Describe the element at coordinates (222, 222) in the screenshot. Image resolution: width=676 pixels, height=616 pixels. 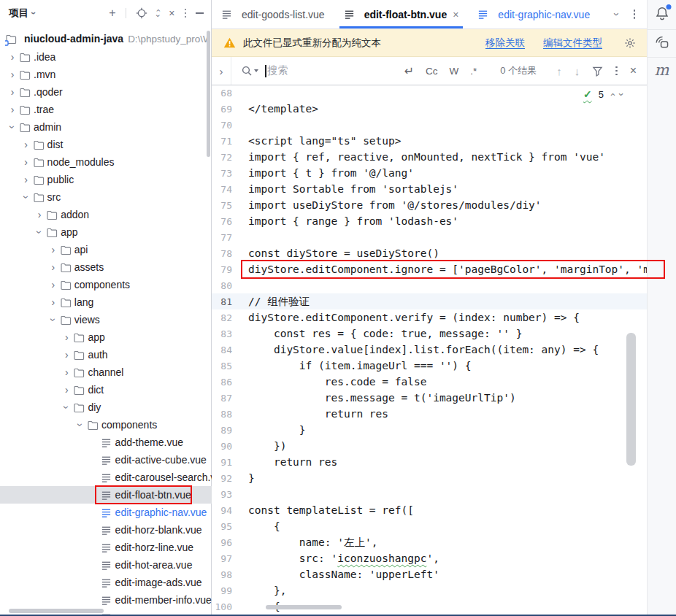
I see `line-number: 76` at that location.